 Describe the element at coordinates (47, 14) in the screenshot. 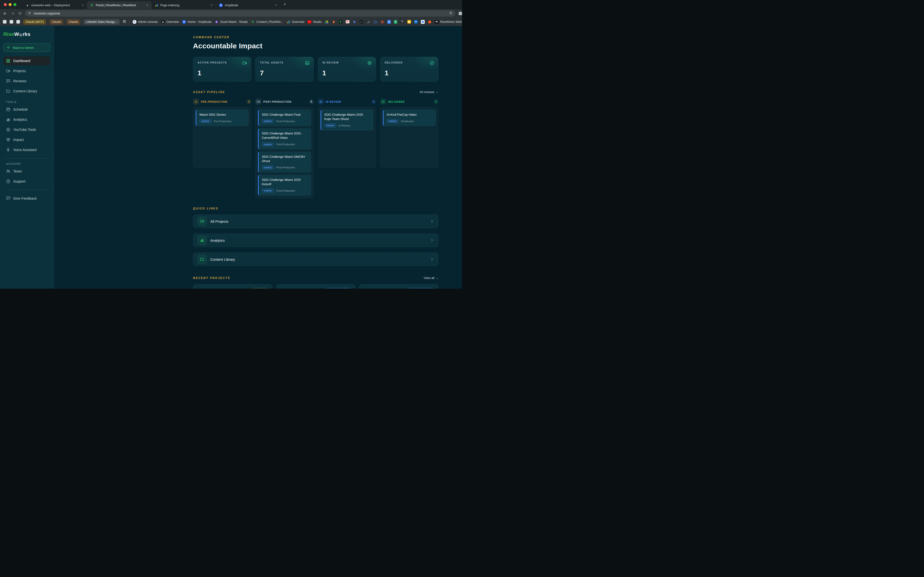

I see `url-text: riseworks.org/portal` at that location.